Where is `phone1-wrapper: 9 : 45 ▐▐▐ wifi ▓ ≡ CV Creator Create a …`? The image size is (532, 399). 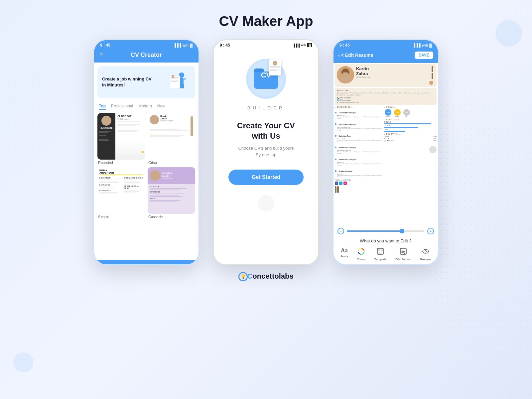 phone1-wrapper: 9 : 45 ▐▐▐ wifi ▓ ≡ CV Creator Create a … is located at coordinates (146, 152).